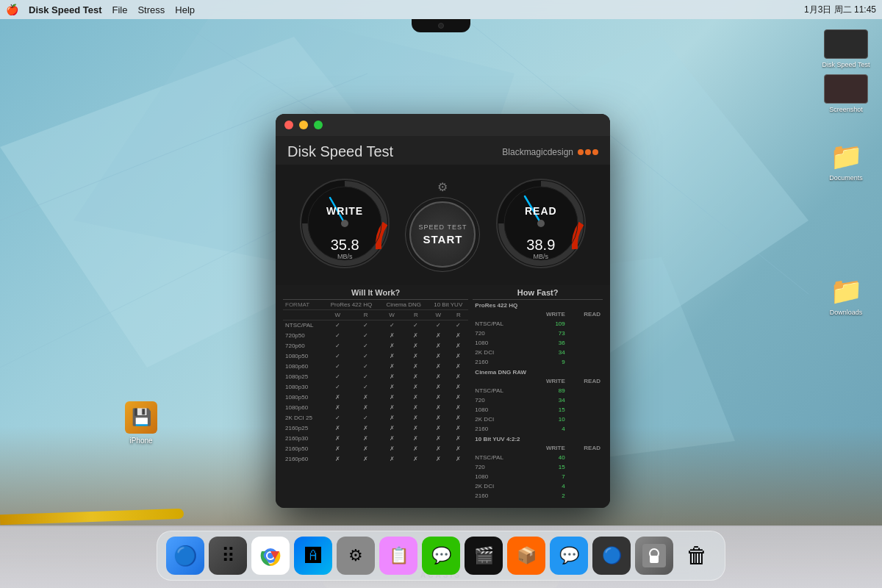 This screenshot has width=882, height=588. I want to click on read-unit: MB/s, so click(541, 257).